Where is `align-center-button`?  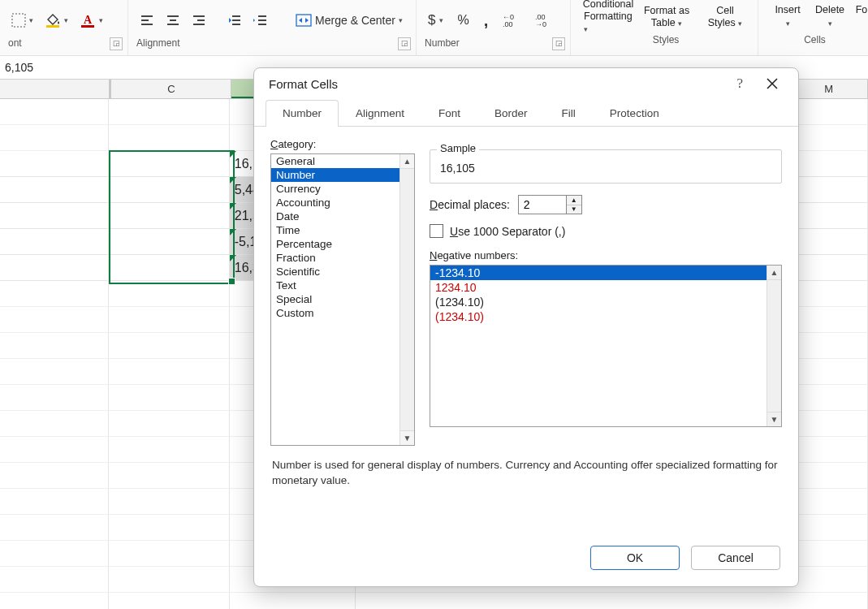 align-center-button is located at coordinates (173, 20).